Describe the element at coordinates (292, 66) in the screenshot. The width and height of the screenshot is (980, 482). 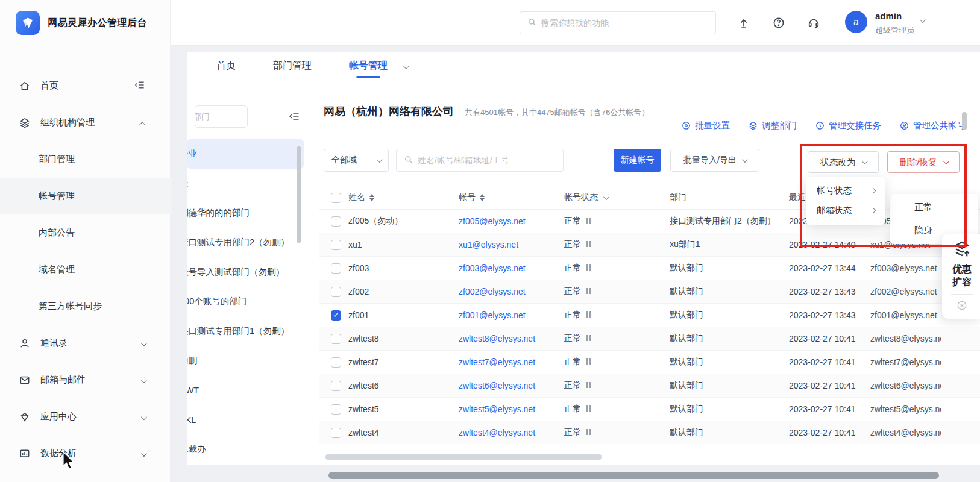
I see `tab-1: 部门管理` at that location.